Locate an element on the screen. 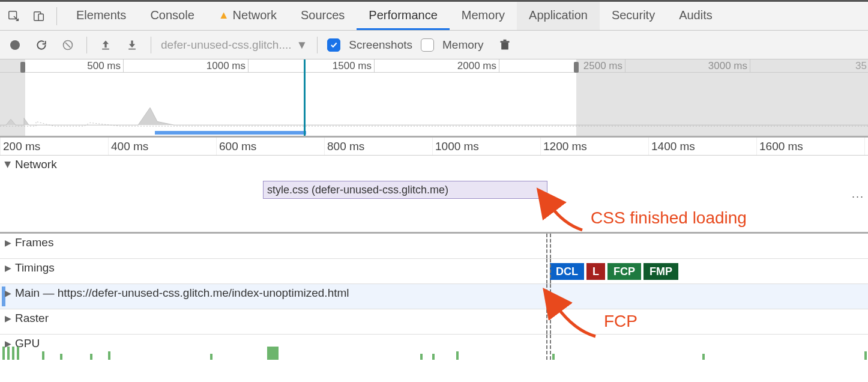  tab-network: ▲ Network is located at coordinates (247, 16).